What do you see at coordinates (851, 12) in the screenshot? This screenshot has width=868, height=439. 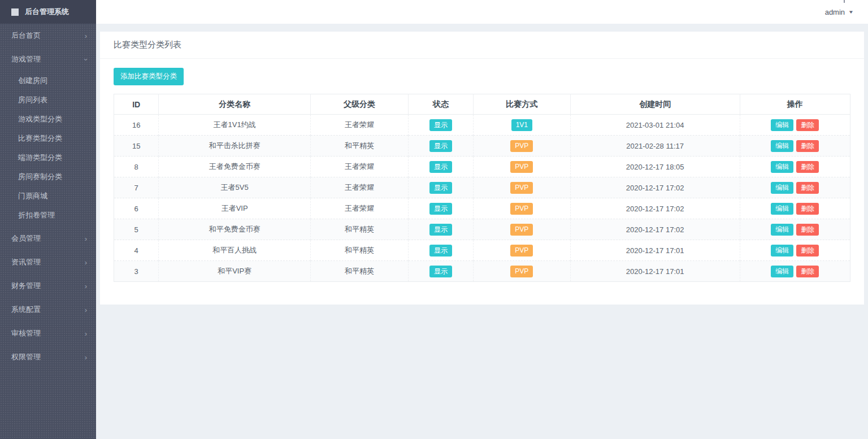 I see `caret-down-icon: ▼` at bounding box center [851, 12].